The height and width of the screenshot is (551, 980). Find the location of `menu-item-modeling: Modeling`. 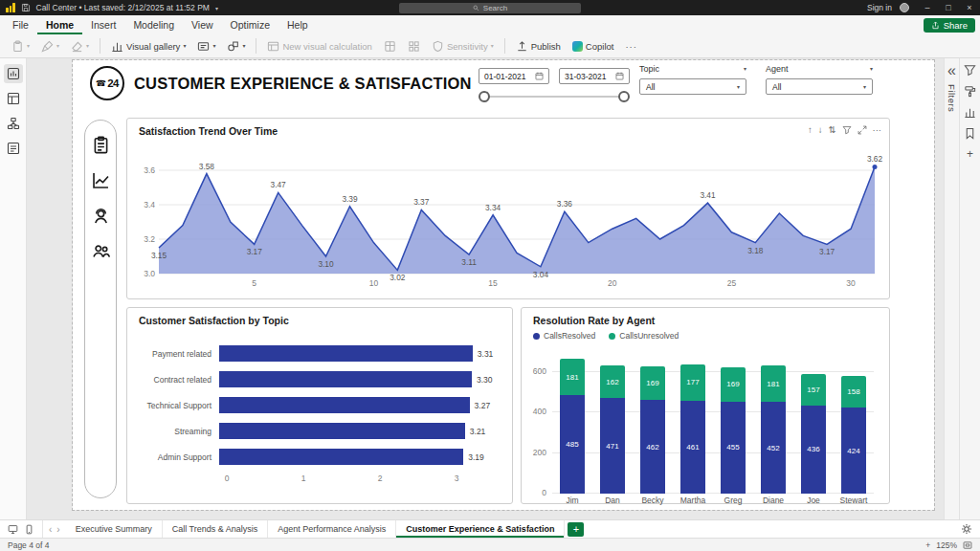

menu-item-modeling: Modeling is located at coordinates (153, 25).